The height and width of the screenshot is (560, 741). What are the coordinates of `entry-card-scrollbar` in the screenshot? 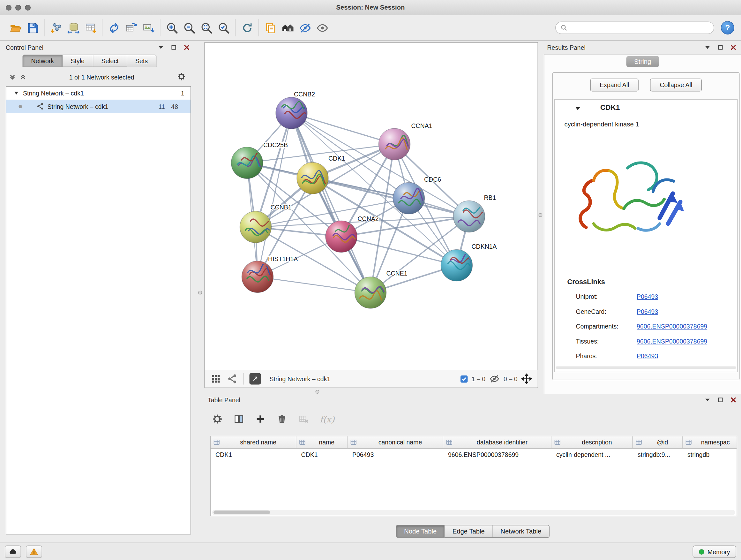 It's located at (646, 368).